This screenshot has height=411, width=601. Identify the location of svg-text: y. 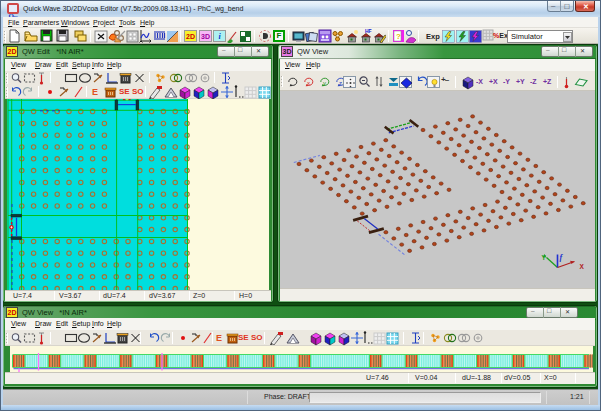
(324, 83).